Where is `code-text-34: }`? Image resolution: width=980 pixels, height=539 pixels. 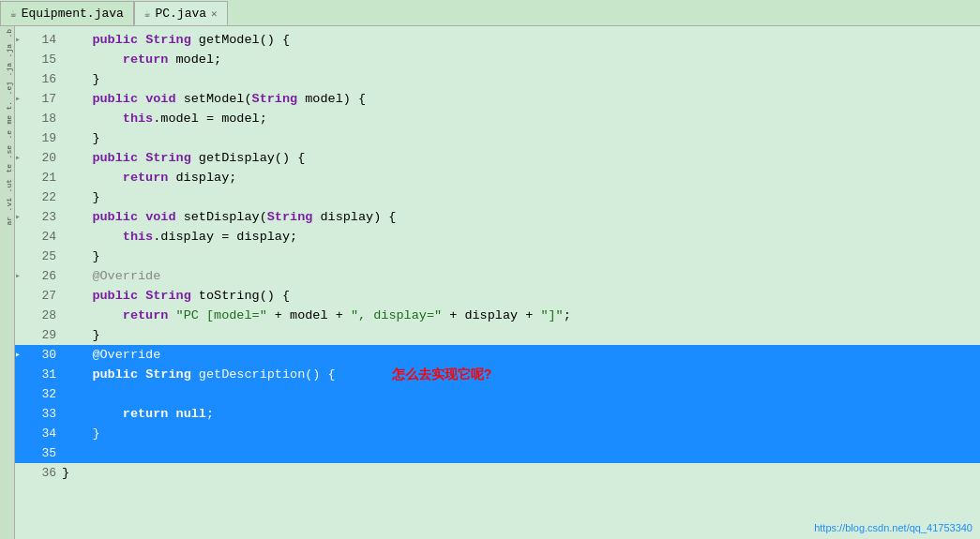
code-text-34: } is located at coordinates (81, 433).